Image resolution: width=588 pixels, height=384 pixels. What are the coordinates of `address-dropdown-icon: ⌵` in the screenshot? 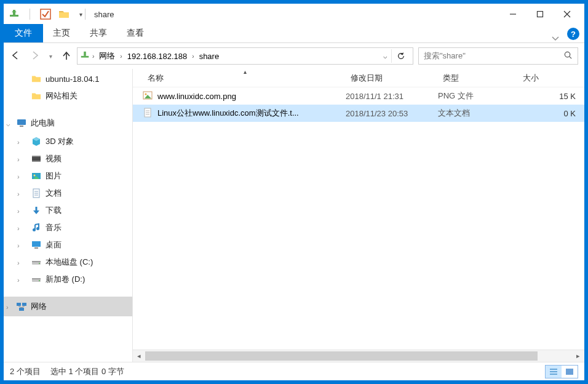 It's located at (385, 57).